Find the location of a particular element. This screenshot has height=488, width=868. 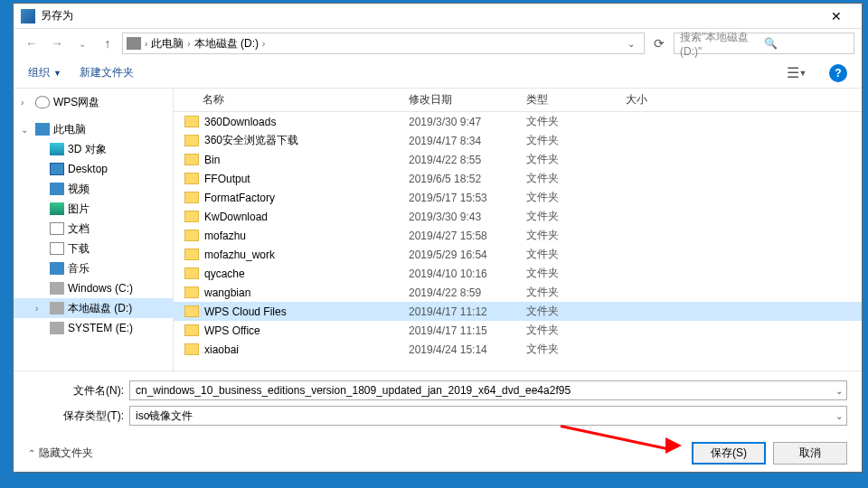

search-placeholder: 搜索"本地磁盘 (D:)" is located at coordinates (722, 43).